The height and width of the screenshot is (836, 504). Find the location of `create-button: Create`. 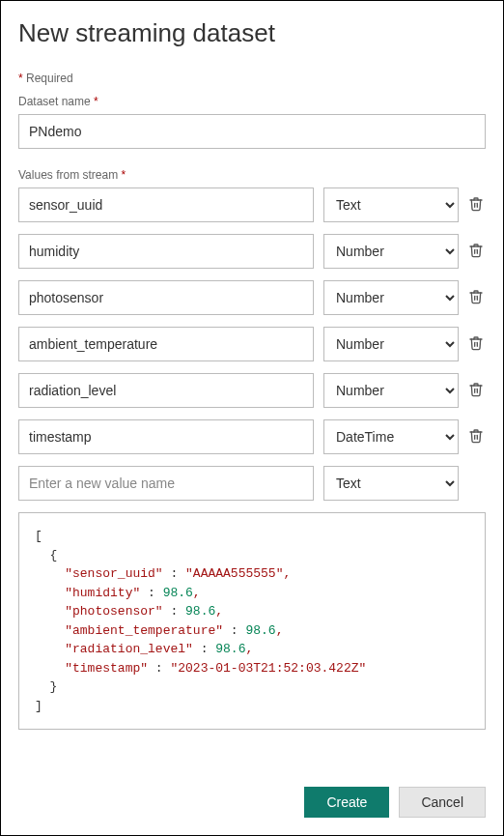

create-button: Create is located at coordinates (347, 802).